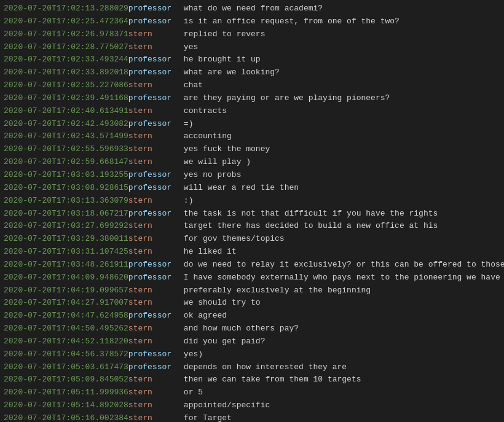  Describe the element at coordinates (222, 60) in the screenshot. I see `message-text: he brought it up` at that location.